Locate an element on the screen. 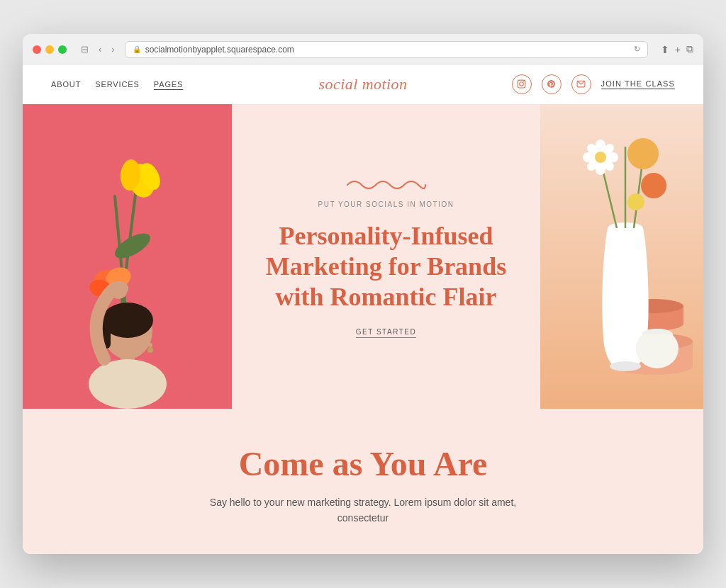 The image size is (726, 588). woman-flowers-svg is located at coordinates (128, 256).